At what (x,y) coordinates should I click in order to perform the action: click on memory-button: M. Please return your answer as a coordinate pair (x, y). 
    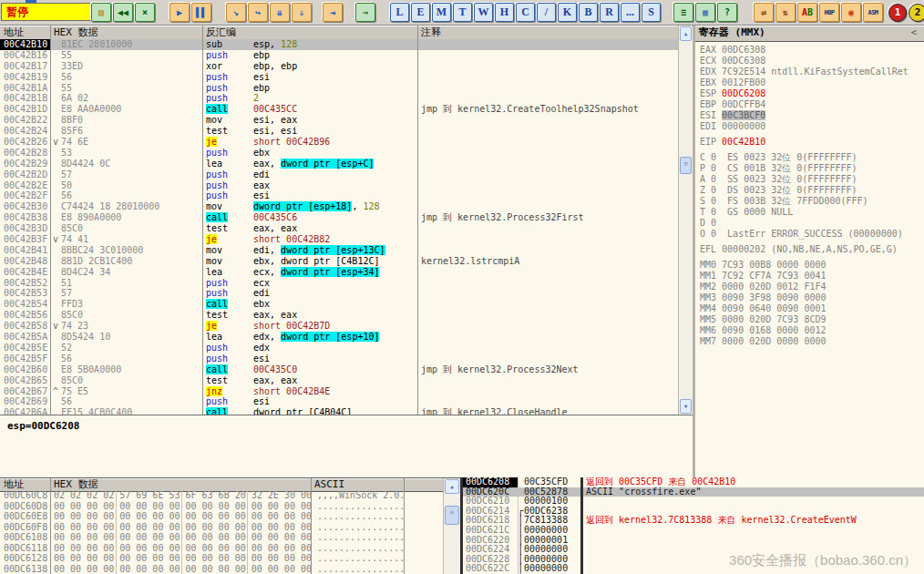
    Looking at the image, I should click on (441, 13).